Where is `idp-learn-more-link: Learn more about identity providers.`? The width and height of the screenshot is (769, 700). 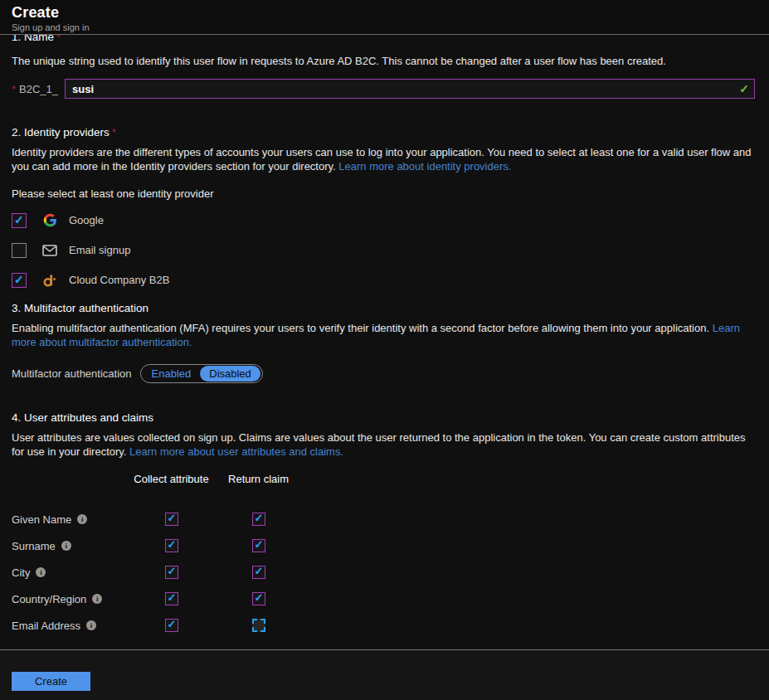 idp-learn-more-link: Learn more about identity providers. is located at coordinates (425, 166).